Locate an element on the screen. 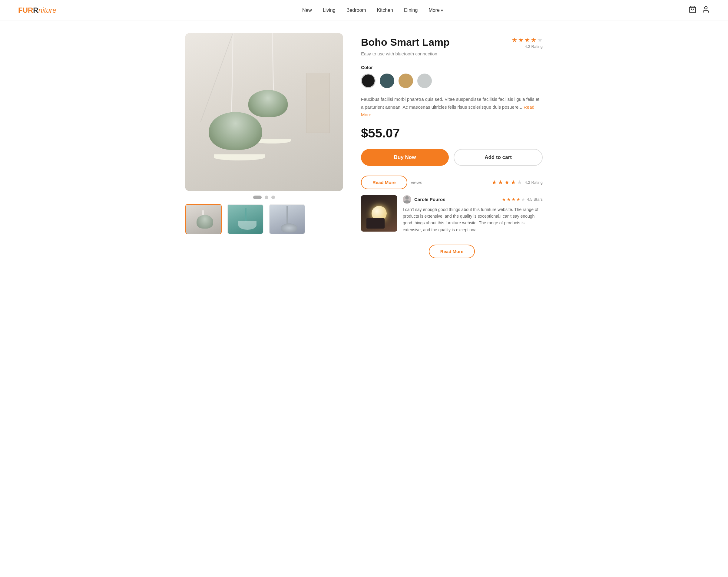 This screenshot has height=577, width=728. rstar-4: ★ is located at coordinates (518, 200).